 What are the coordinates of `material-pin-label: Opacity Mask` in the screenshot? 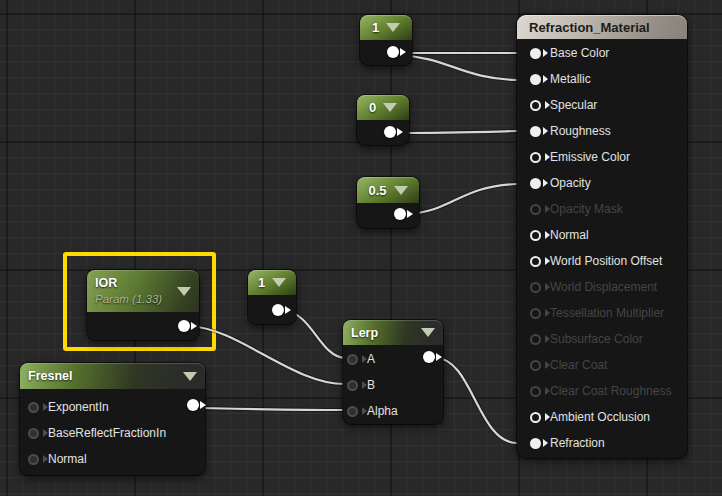 It's located at (586, 209).